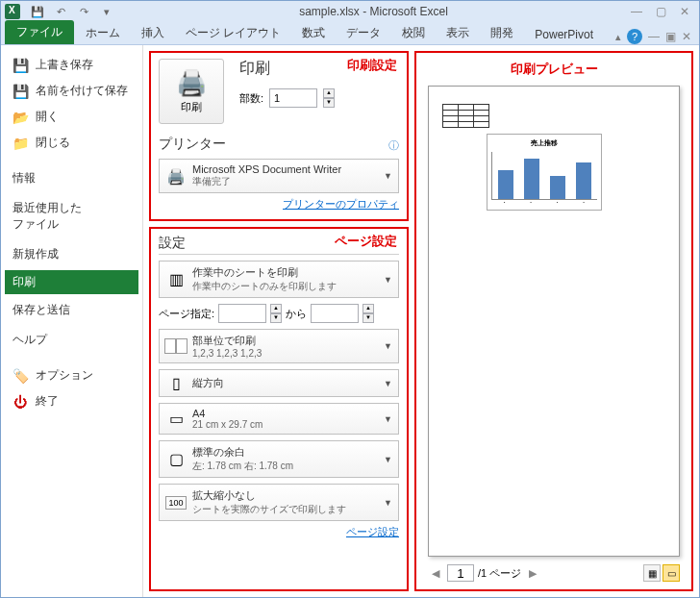 The width and height of the screenshot is (700, 598). I want to click on qat-undo-button: ↶, so click(61, 12).